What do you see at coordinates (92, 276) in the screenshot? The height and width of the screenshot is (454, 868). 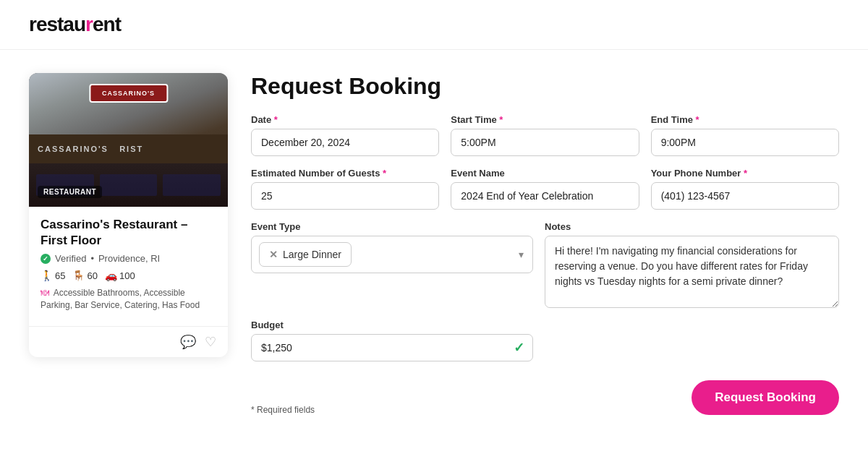 I see `seated-count: 60` at bounding box center [92, 276].